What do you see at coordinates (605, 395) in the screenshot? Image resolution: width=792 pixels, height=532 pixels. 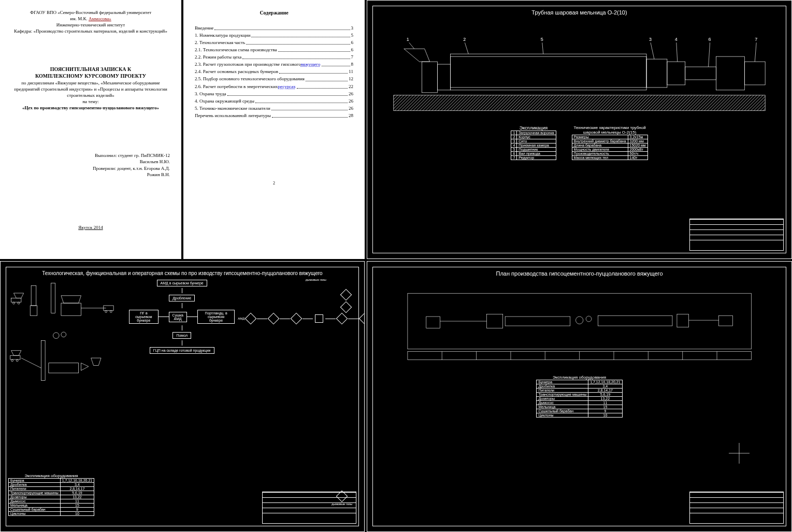 I see `equip-val: 5,6,19` at bounding box center [605, 395].